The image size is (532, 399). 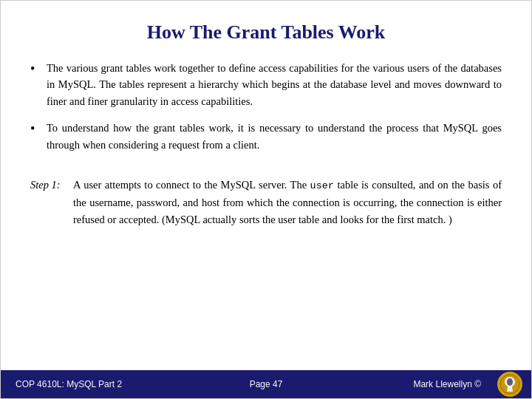 What do you see at coordinates (510, 384) in the screenshot?
I see `logo-svg` at bounding box center [510, 384].